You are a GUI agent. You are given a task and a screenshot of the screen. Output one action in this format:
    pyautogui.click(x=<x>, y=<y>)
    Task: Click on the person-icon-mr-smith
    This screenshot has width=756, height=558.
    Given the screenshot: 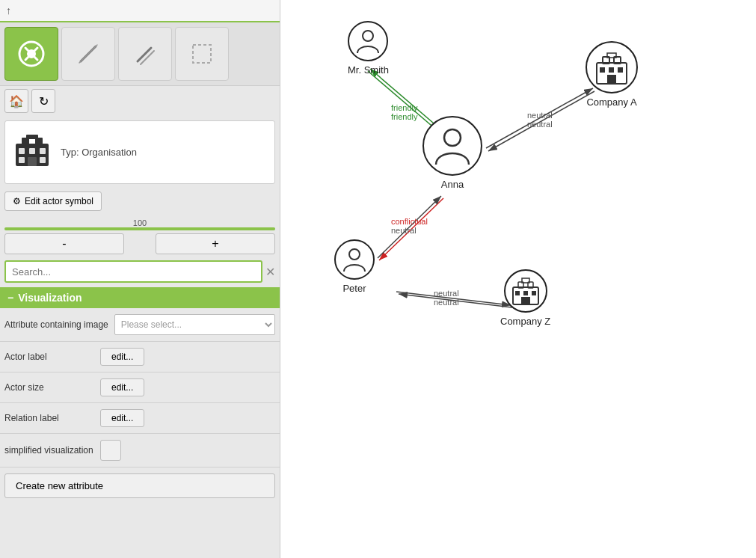 What is the action you would take?
    pyautogui.click(x=368, y=41)
    